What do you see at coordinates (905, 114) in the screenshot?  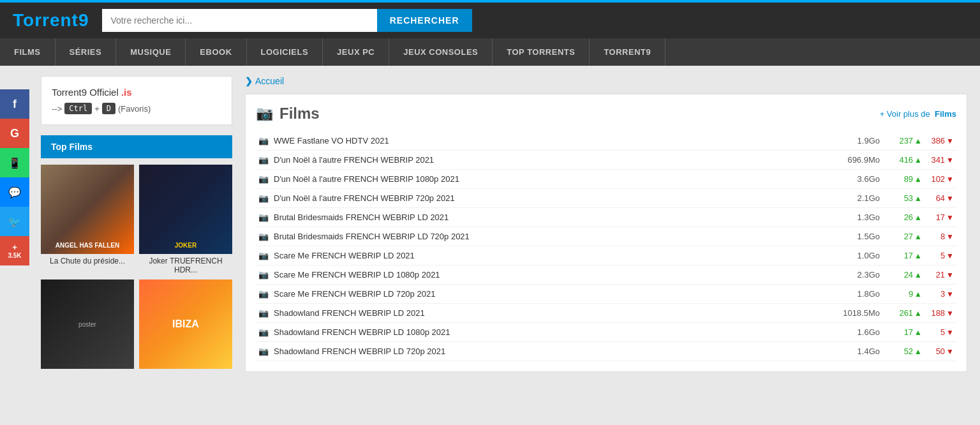 I see `voir-plus-prefix: + Voir plus de` at bounding box center [905, 114].